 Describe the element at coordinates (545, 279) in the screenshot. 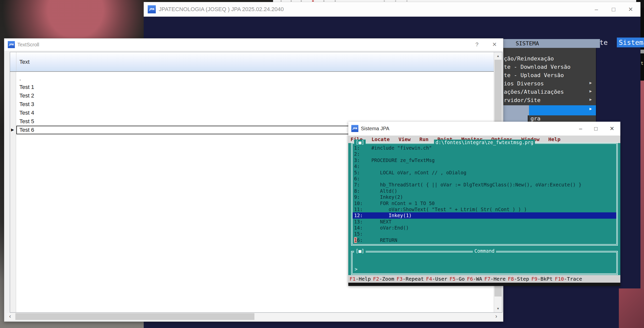

I see `fkey-action: -BkPt` at that location.